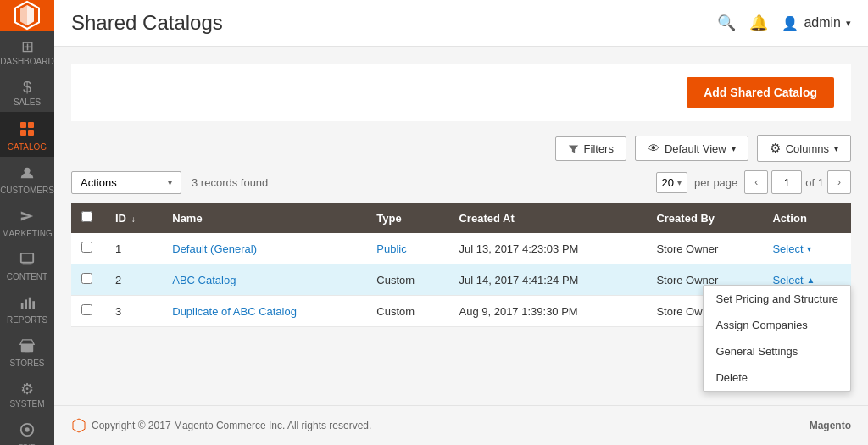 The width and height of the screenshot is (868, 445). What do you see at coordinates (27, 222) in the screenshot?
I see `sidebar: ⊞ DASHBOARD $ SALES CATALOG CUSTOMERS` at bounding box center [27, 222].